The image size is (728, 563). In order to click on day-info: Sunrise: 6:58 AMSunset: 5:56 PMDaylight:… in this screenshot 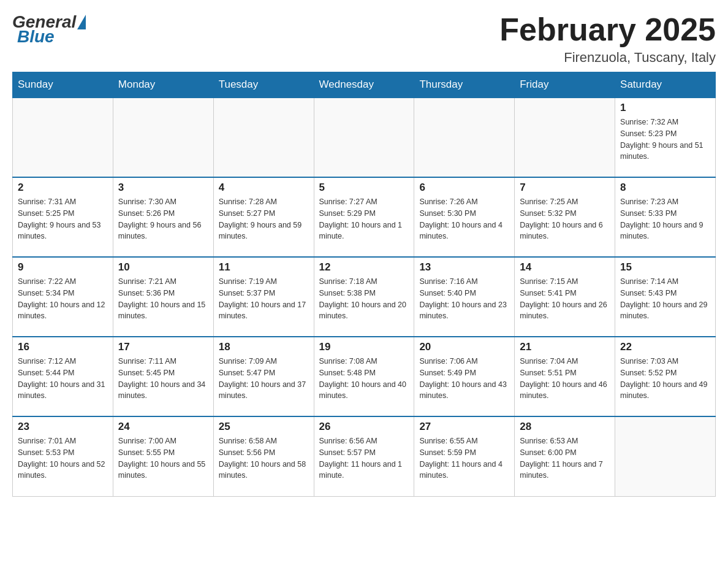, I will do `click(264, 459)`.